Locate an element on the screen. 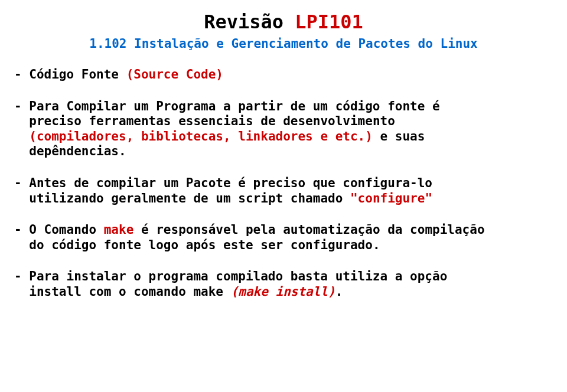  title-text-highlight: LPI101 is located at coordinates (329, 22).